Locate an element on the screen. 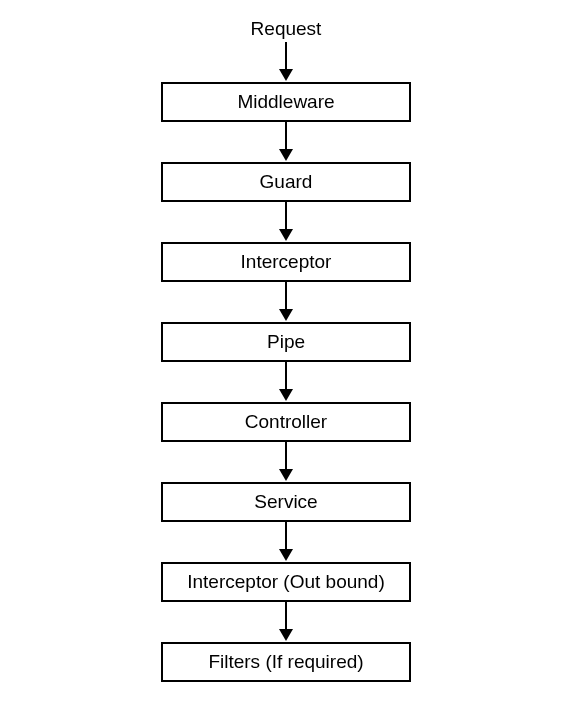 This screenshot has height=724, width=572. step-label: Filters (If required) is located at coordinates (286, 662).